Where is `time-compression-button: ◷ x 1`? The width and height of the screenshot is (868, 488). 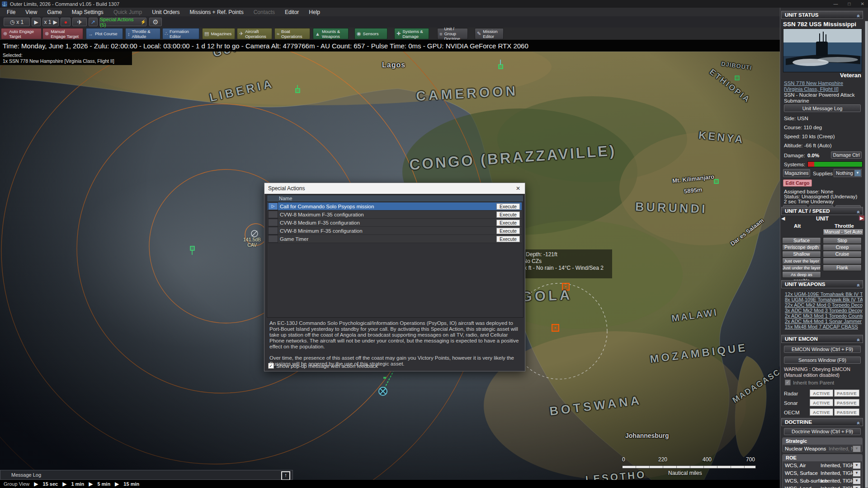
time-compression-button: ◷ x 1 is located at coordinates (17, 22).